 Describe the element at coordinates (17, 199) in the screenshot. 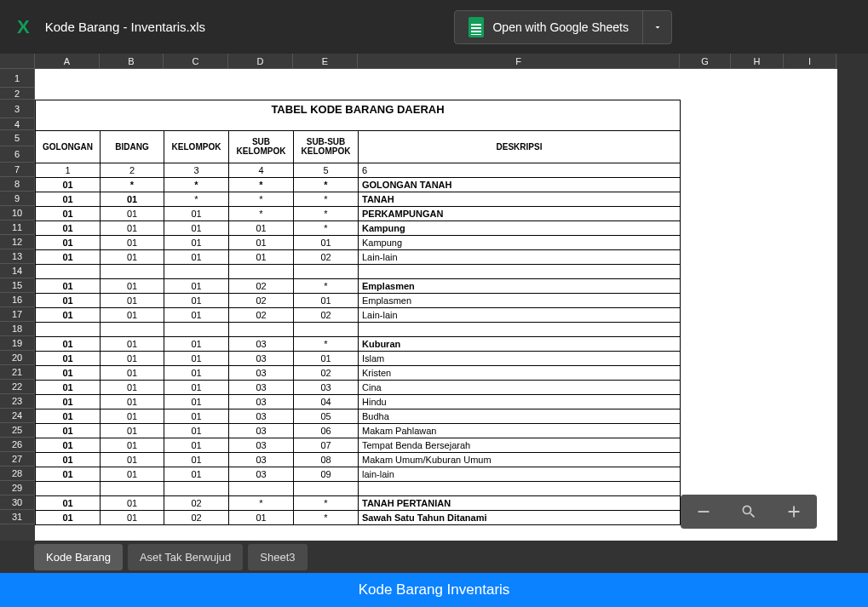

I see `row-header-9: 9` at that location.